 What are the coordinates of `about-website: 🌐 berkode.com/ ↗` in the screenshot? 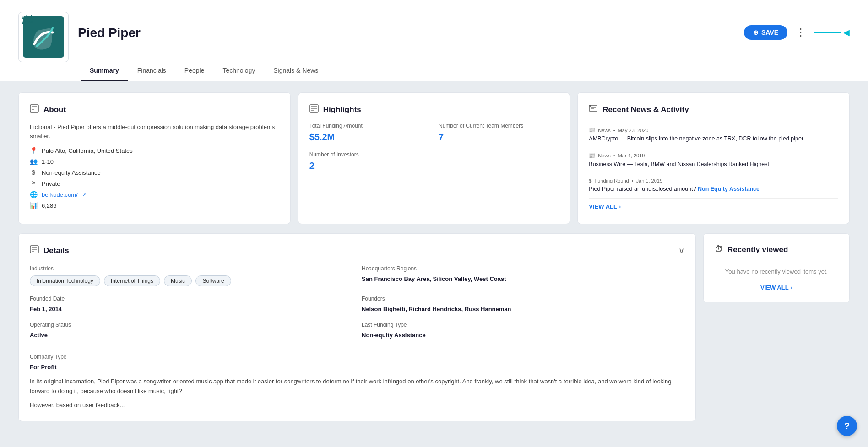 It's located at (155, 194).